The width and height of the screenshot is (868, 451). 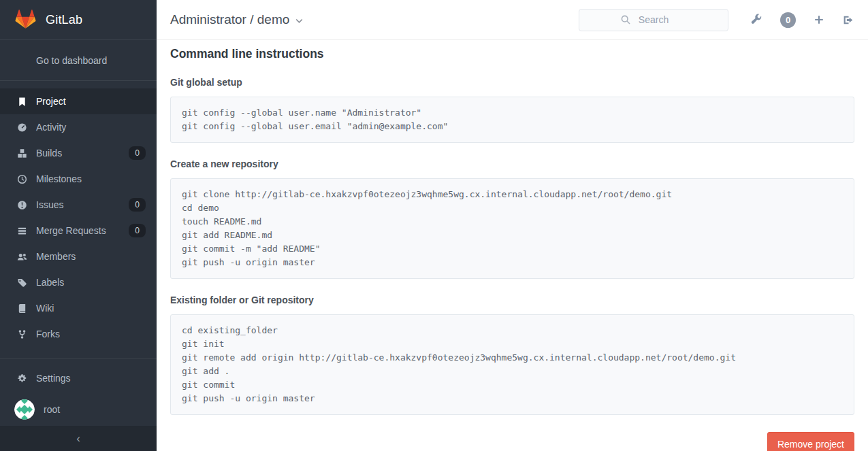 I want to click on sidebar-item-builds: Builds 0, so click(x=78, y=153).